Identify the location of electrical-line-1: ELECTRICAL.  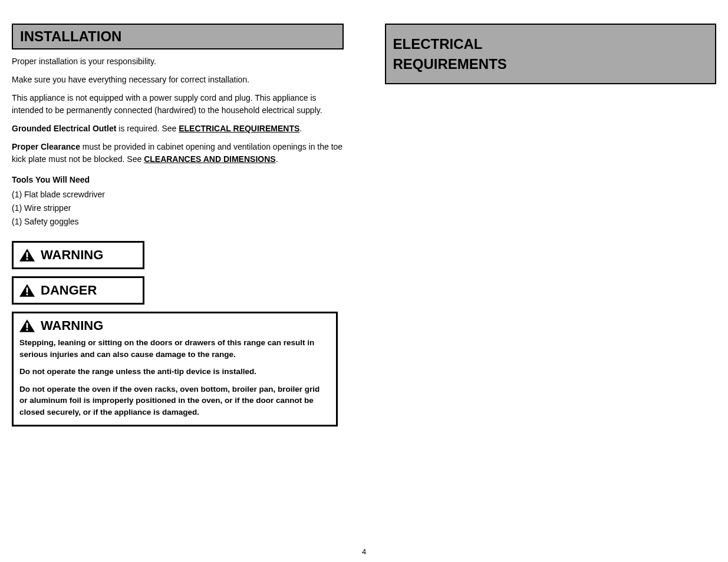
(551, 44).